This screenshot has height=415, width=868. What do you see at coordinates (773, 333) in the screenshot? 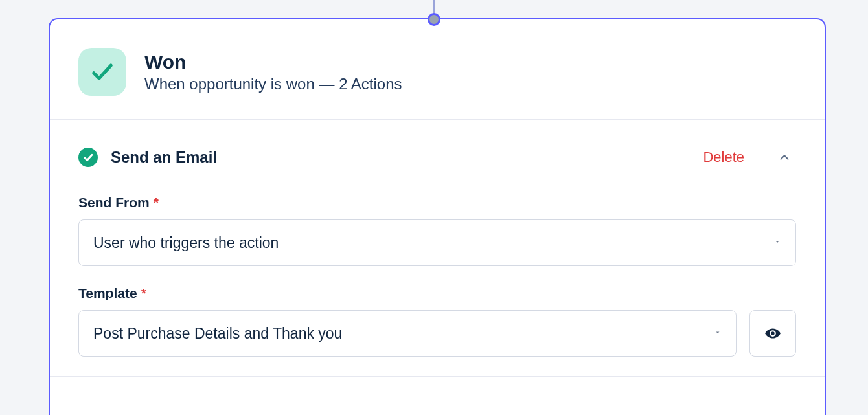
I see `eye-icon` at bounding box center [773, 333].